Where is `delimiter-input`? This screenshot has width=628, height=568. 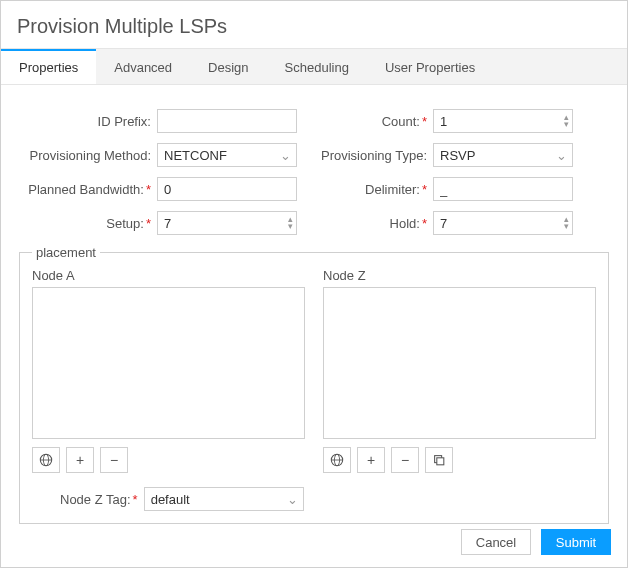 delimiter-input is located at coordinates (503, 189).